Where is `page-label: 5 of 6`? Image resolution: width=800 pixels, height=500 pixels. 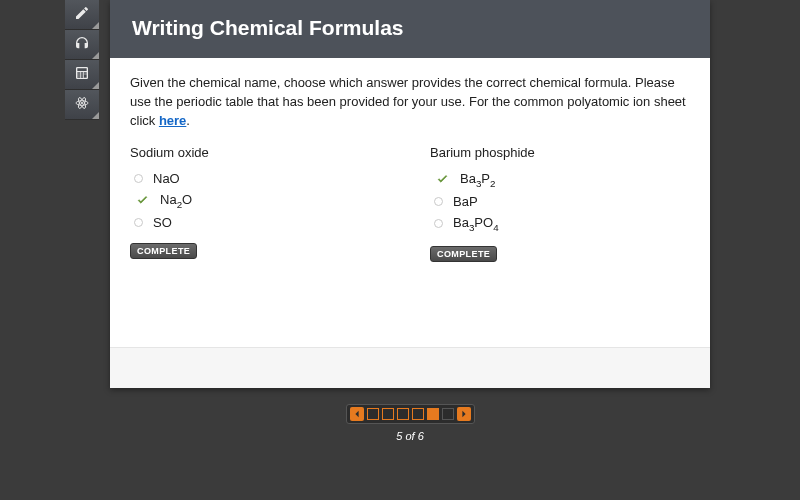
page-label: 5 of 6 is located at coordinates (410, 436).